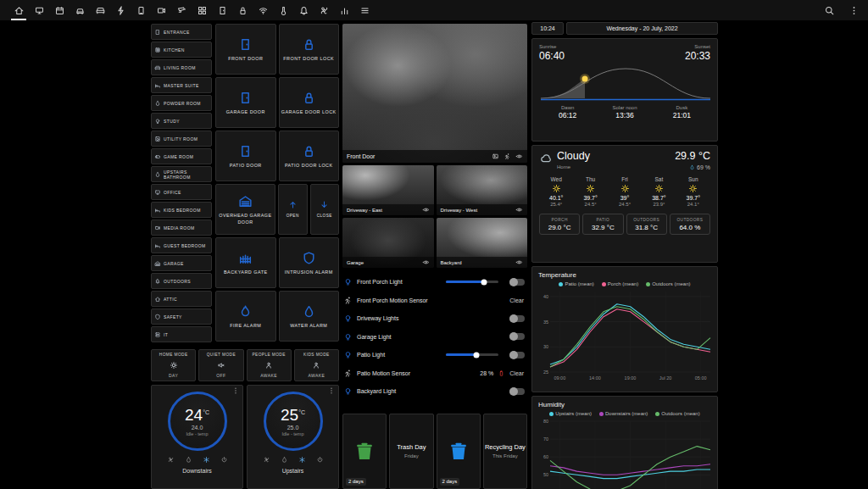  Describe the element at coordinates (643, 29) in the screenshot. I see `clock-date: Wednesday - 20 July, 2022` at that location.